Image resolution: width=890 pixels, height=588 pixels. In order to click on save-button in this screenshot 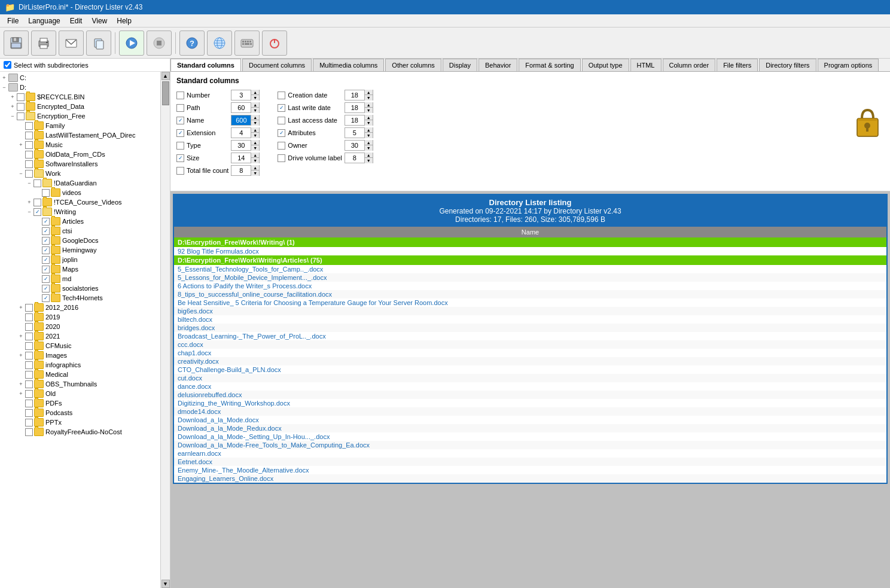, I will do `click(16, 43)`.